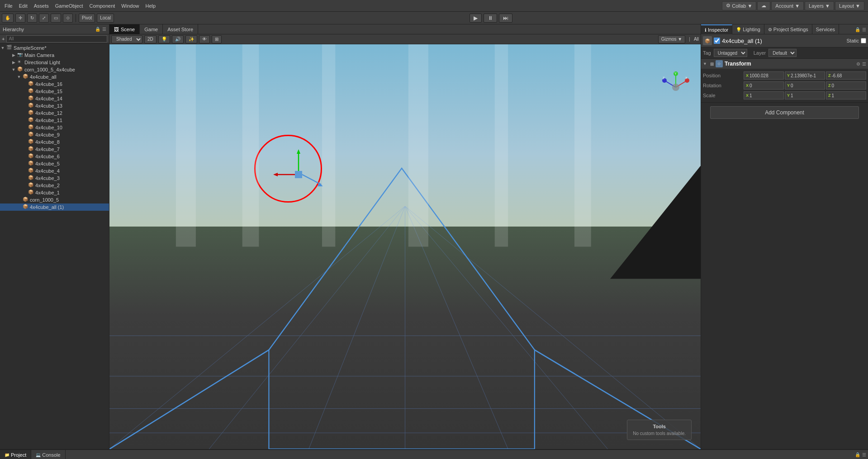  What do you see at coordinates (826, 29) in the screenshot?
I see `tab-services: Services` at bounding box center [826, 29].